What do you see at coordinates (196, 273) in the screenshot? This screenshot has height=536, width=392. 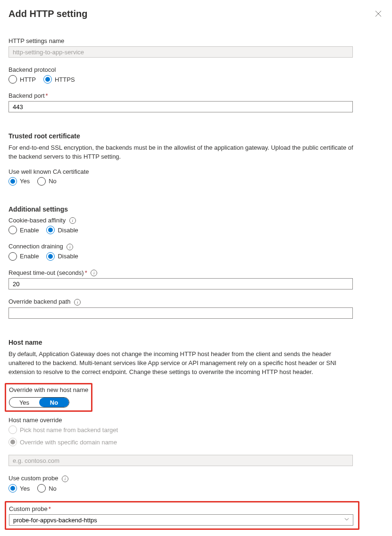 I see `request-timeout-label: Request time-out (seconds)*` at bounding box center [196, 273].